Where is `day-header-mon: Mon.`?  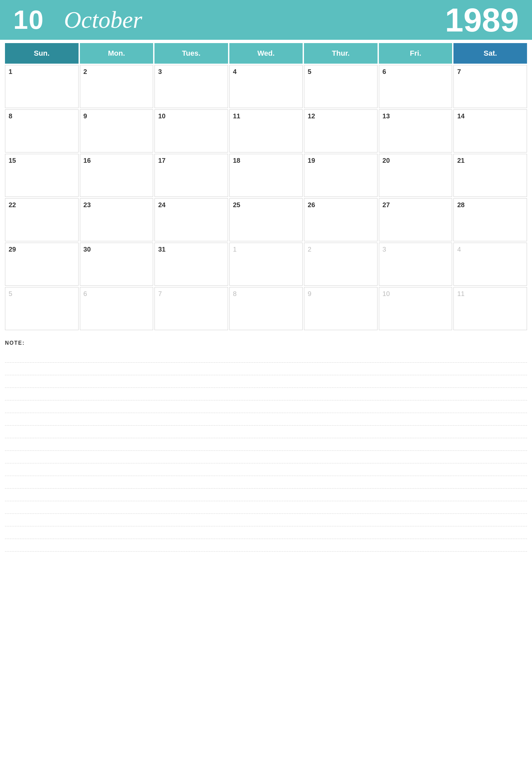 day-header-mon: Mon. is located at coordinates (117, 53).